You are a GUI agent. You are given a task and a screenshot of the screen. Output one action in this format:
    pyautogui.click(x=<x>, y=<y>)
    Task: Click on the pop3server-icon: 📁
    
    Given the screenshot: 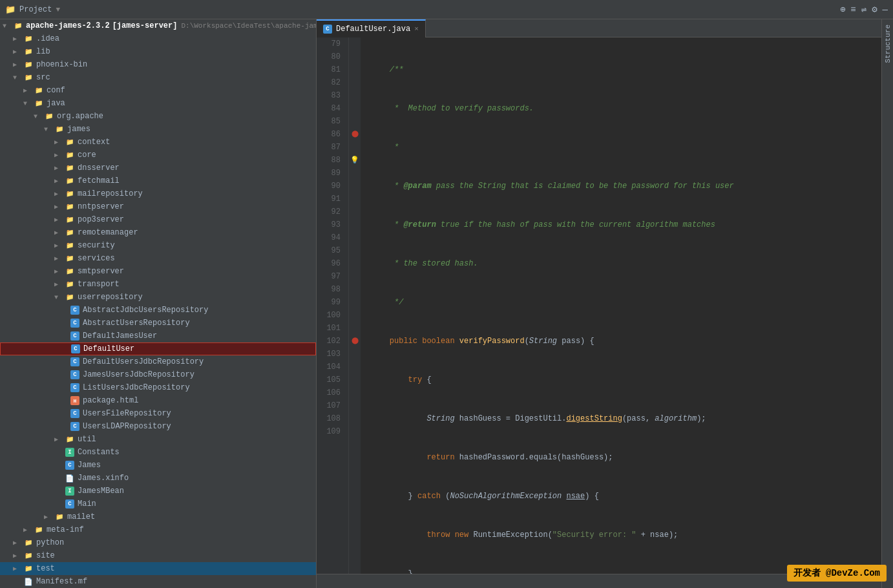 What is the action you would take?
    pyautogui.click(x=70, y=220)
    